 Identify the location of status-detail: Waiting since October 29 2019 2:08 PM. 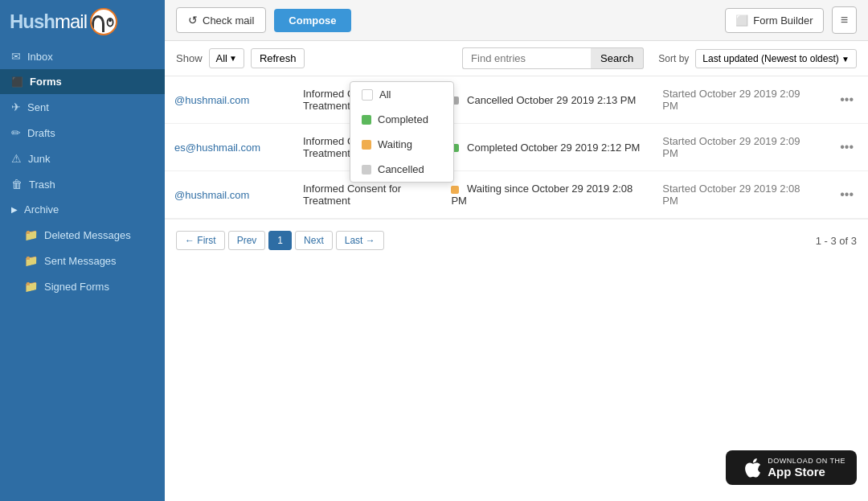
(542, 195).